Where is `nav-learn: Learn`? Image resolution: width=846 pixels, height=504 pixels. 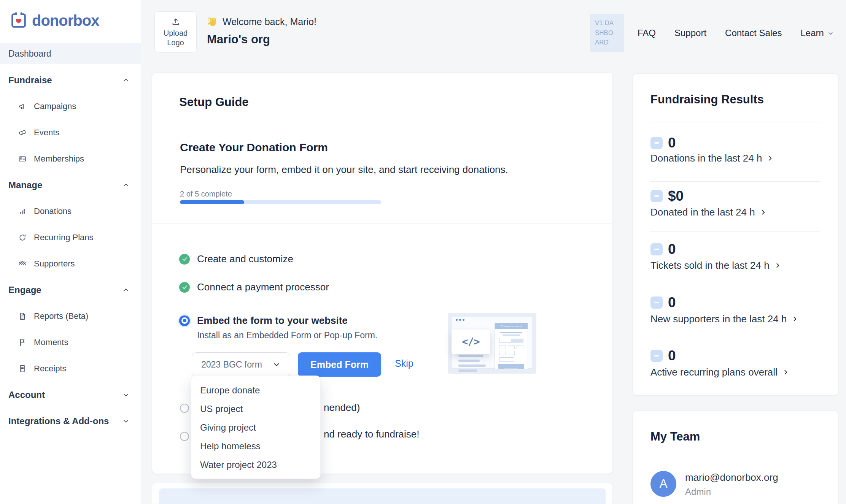
nav-learn: Learn is located at coordinates (817, 33).